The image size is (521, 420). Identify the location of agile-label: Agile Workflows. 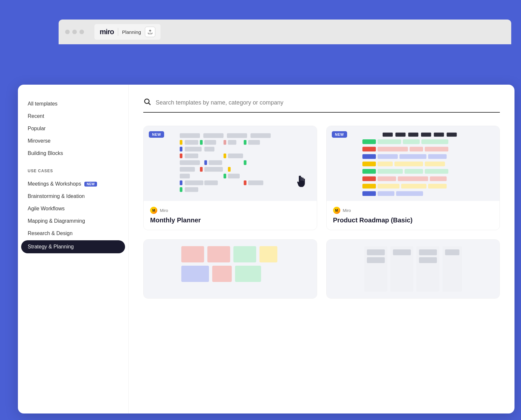
(46, 209).